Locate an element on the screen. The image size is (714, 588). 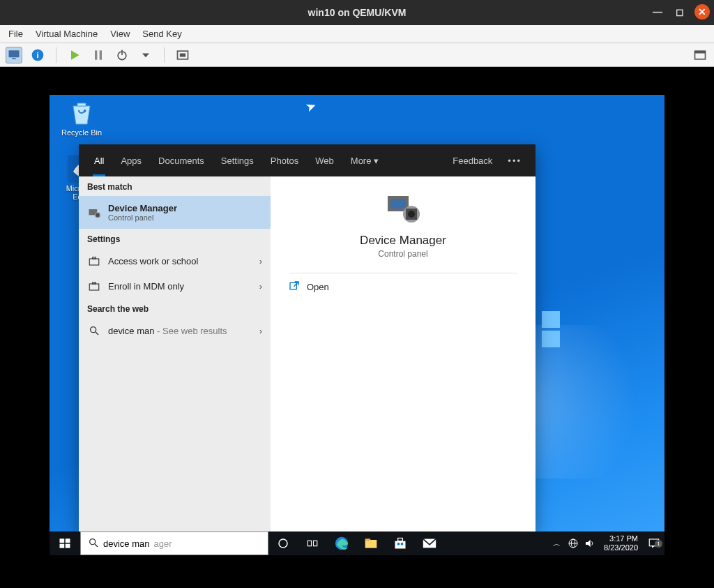
tab-more: More ▾ is located at coordinates (365, 160).